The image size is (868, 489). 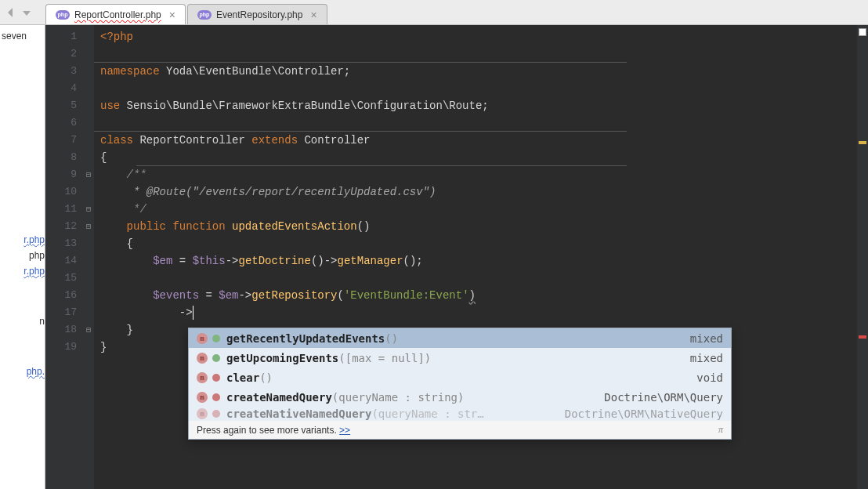 What do you see at coordinates (61, 140) in the screenshot?
I see `line-number: 7` at bounding box center [61, 140].